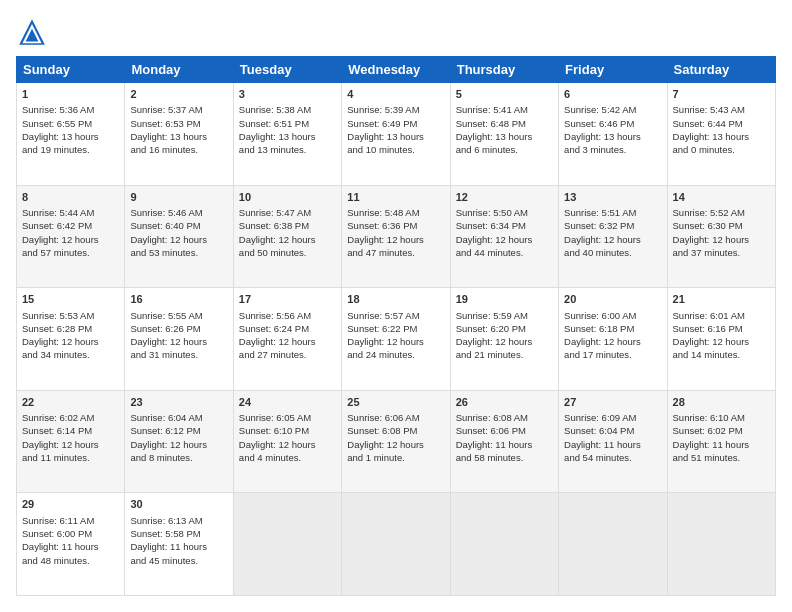 The image size is (792, 612). What do you see at coordinates (504, 354) in the screenshot?
I see `day-info: and 21 minutes.` at bounding box center [504, 354].